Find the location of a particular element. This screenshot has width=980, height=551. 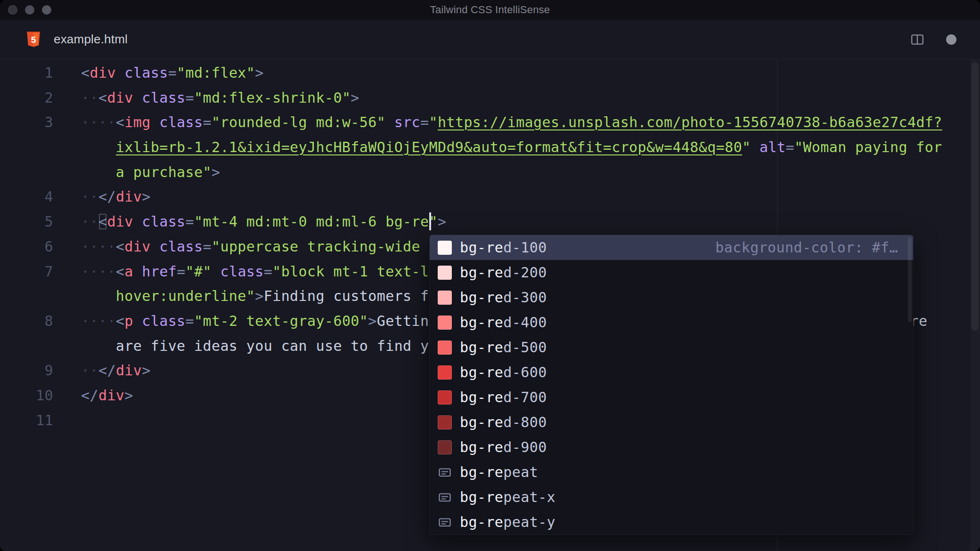

line-content: ··<div class="md:flex-shrink-0"> is located at coordinates (516, 98).